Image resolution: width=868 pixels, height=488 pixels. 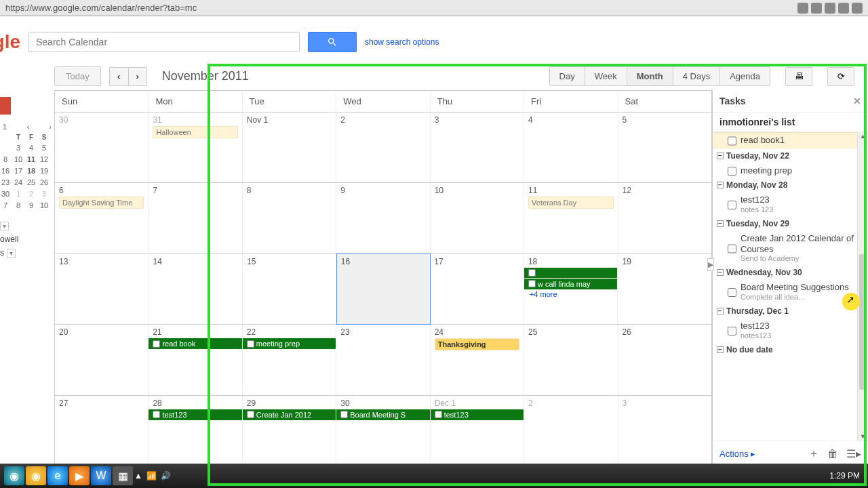 I want to click on day-cell: 4, so click(x=571, y=148).